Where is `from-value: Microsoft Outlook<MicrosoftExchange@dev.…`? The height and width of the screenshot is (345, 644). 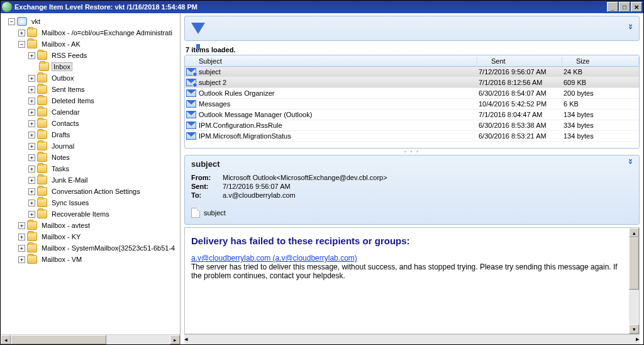 from-value: Microsoft Outlook<MicrosoftExchange@dev.… is located at coordinates (305, 178).